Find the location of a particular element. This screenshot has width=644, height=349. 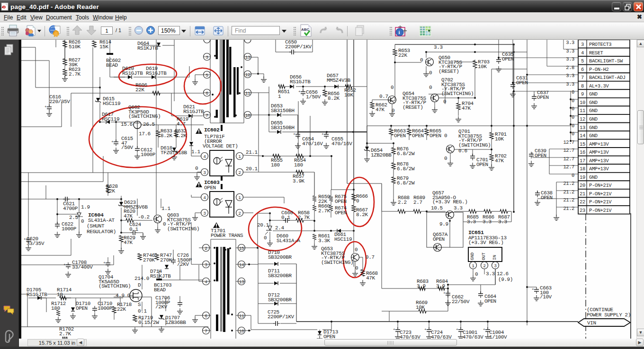

svg-text: 8.2K is located at coordinates (362, 215).